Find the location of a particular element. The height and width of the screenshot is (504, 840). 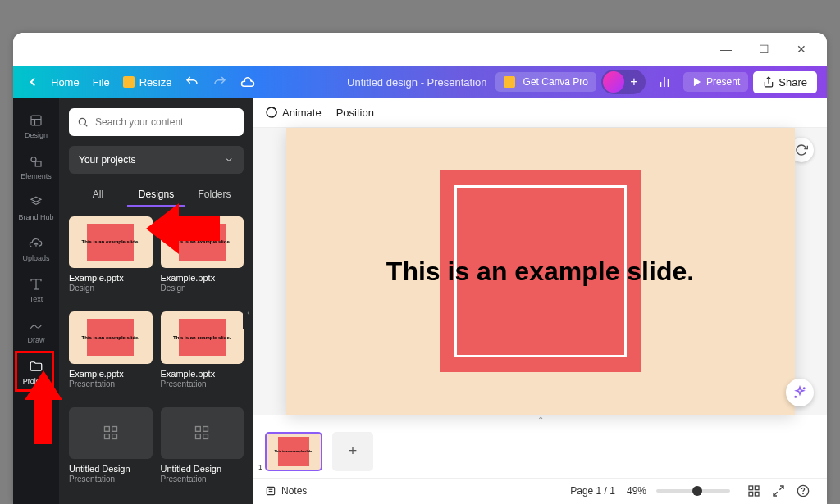

tab-all: All is located at coordinates (98, 195).